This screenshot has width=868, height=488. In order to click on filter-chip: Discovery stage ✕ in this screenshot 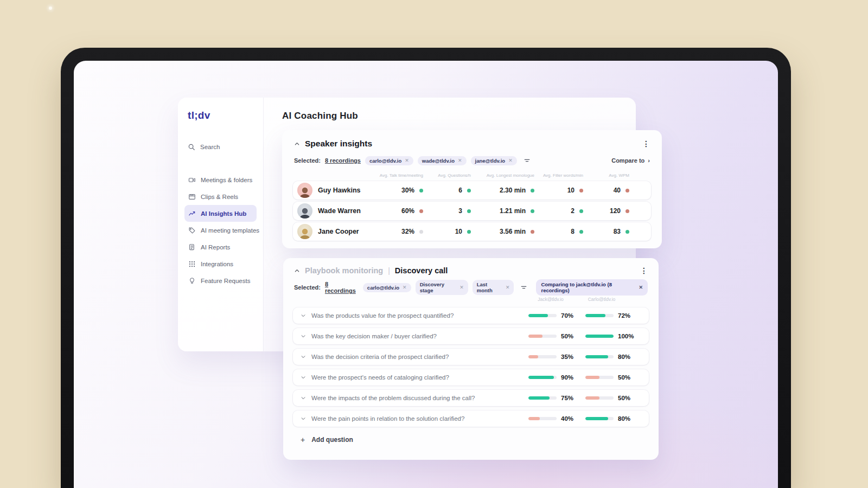, I will do `click(442, 287)`.